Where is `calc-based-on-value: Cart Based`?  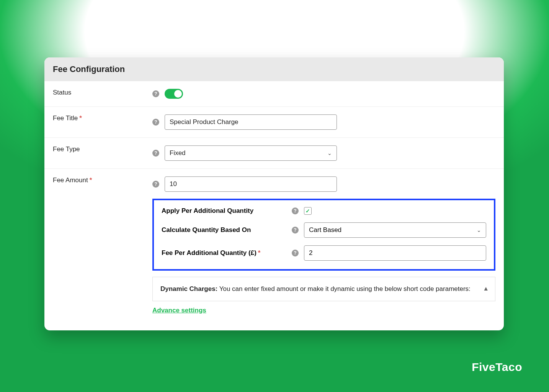
calc-based-on-value: Cart Based is located at coordinates (325, 230).